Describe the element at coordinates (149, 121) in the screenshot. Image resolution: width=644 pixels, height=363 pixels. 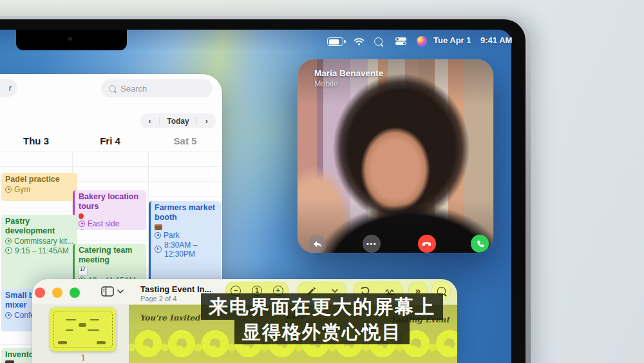
I see `prev-day-button: ‹` at that location.